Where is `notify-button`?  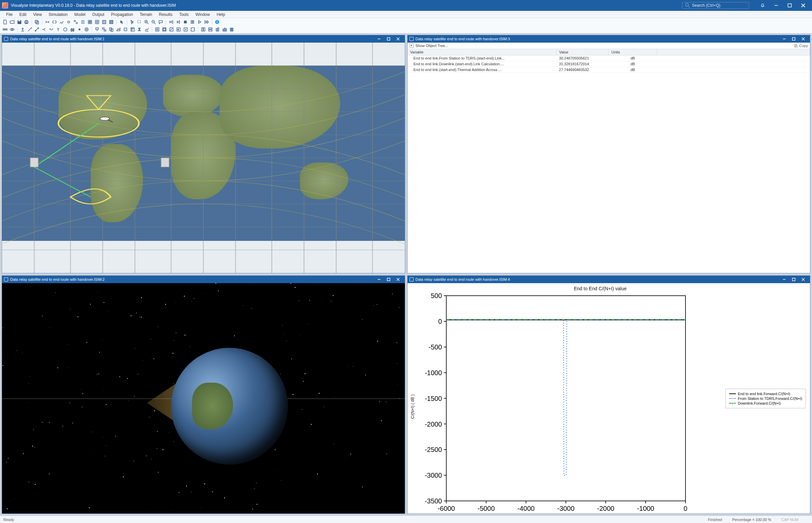
notify-button is located at coordinates (762, 5).